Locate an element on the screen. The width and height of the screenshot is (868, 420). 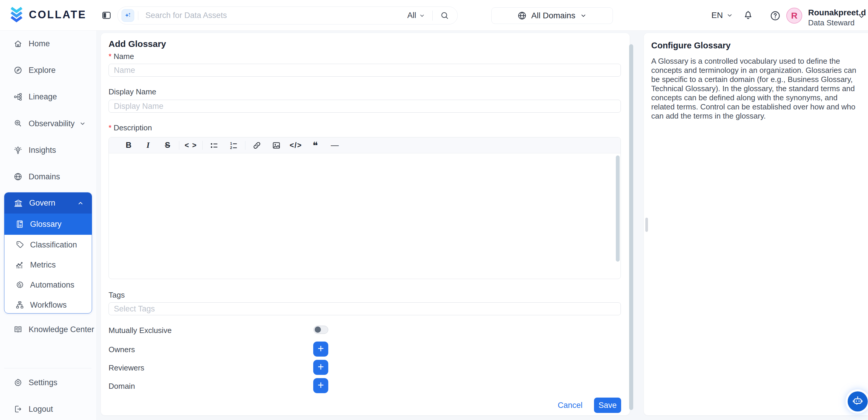
search-submit-icon is located at coordinates (445, 16).